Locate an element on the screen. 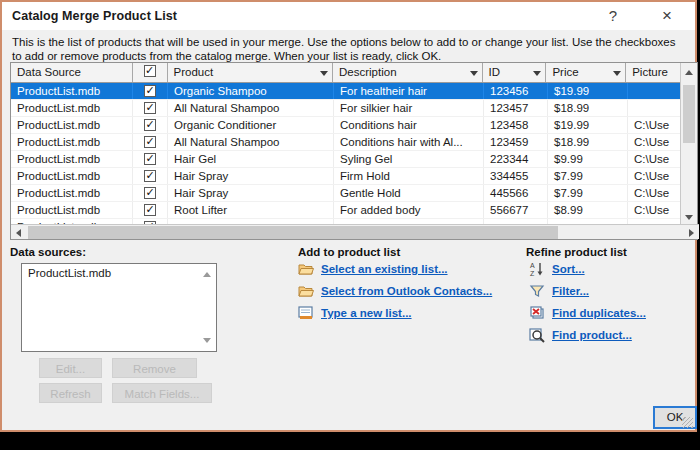  sort-az-icon: AZ is located at coordinates (537, 269).